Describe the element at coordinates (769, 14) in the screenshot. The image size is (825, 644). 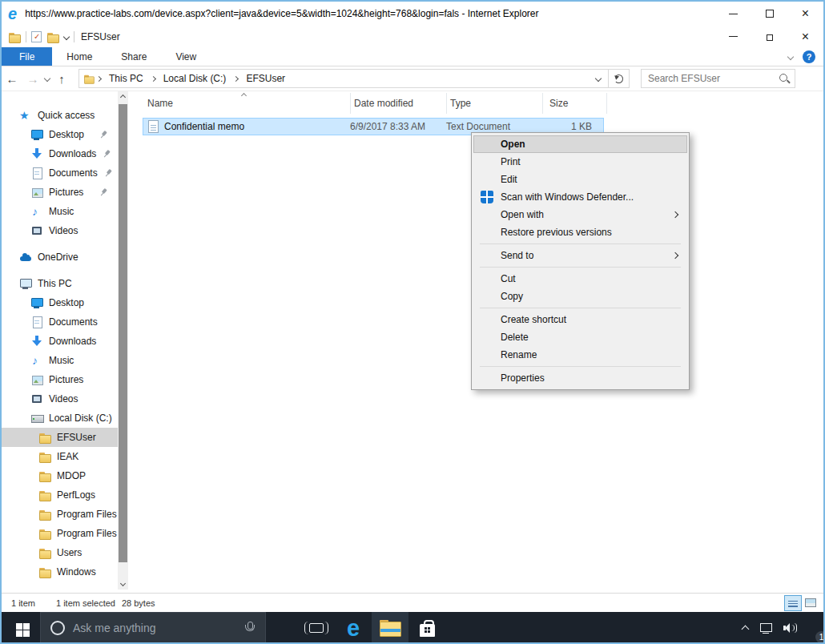
I see `ie-maximize-button` at that location.